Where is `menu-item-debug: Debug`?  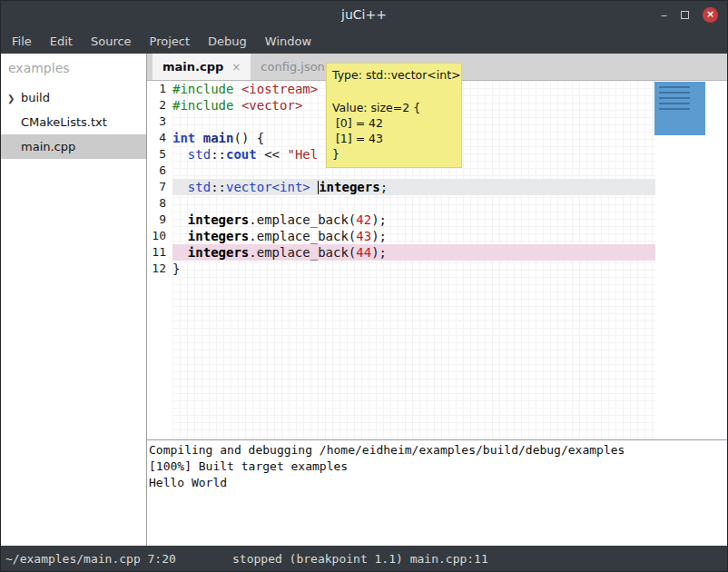 menu-item-debug: Debug is located at coordinates (227, 42).